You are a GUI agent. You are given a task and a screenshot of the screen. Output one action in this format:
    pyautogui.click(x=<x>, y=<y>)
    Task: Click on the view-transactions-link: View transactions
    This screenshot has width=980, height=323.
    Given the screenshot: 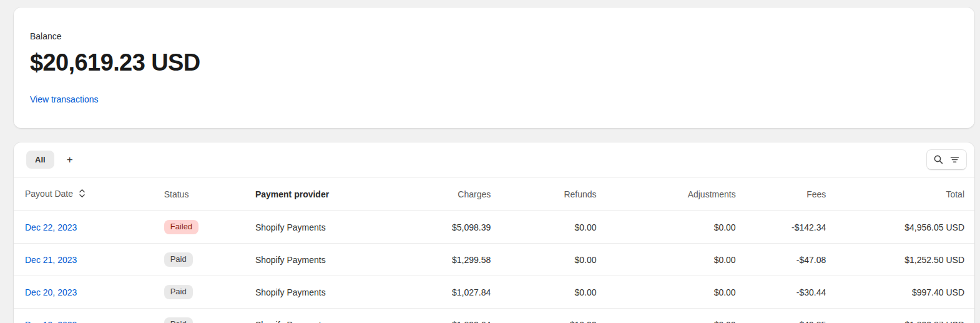 What is the action you would take?
    pyautogui.click(x=64, y=99)
    